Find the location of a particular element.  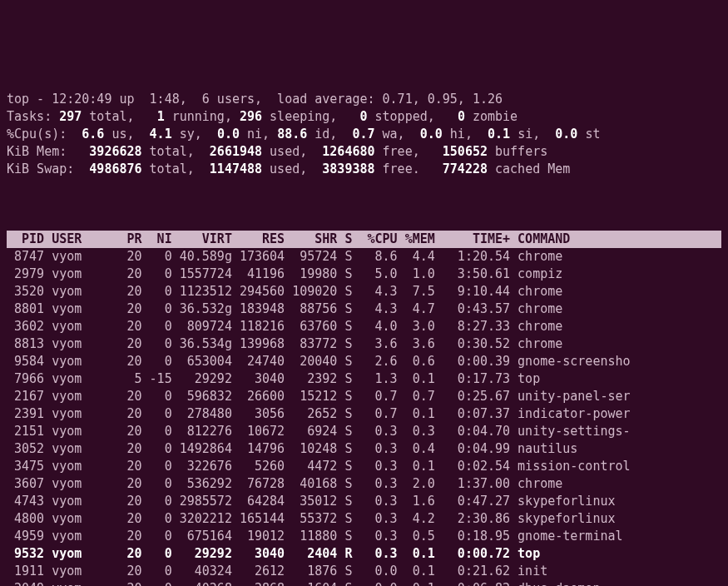

cpu-sy: 4.1 is located at coordinates (165, 134).